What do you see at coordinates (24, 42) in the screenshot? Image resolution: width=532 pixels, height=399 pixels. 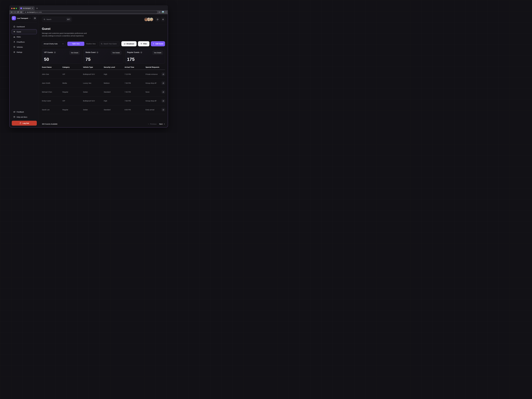 I see `sidebar-item-chauffeurs: Chauffeurs` at bounding box center [24, 42].